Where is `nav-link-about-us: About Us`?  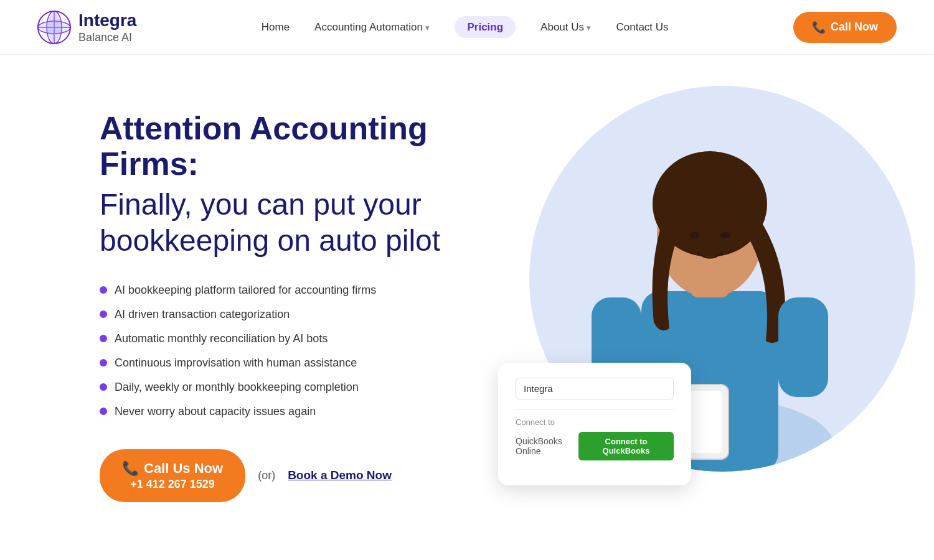
nav-link-about-us: About Us is located at coordinates (562, 27).